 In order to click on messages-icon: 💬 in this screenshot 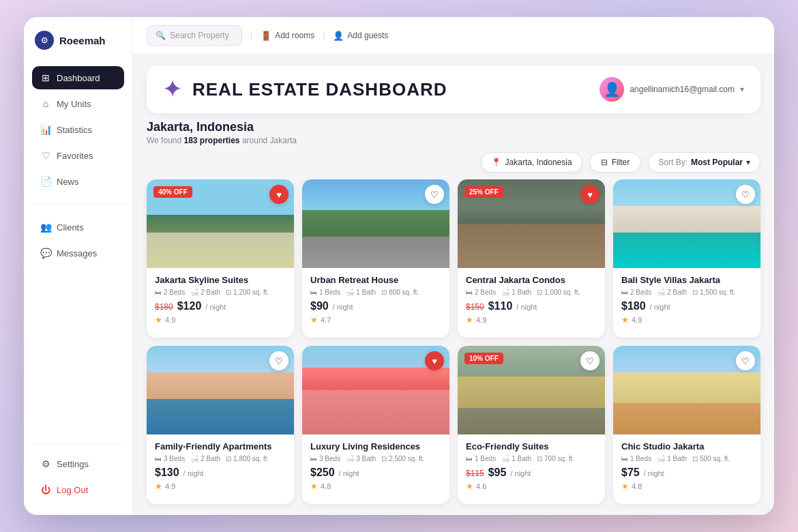, I will do `click(46, 253)`.